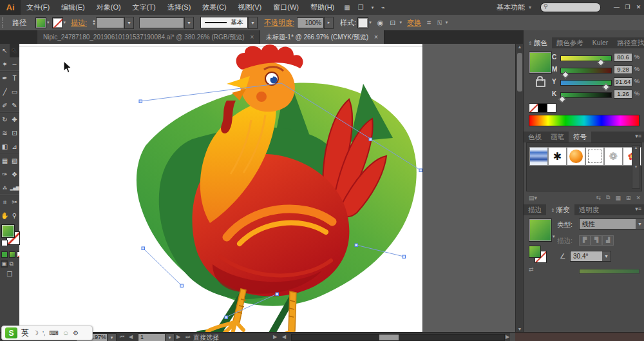 This screenshot has height=341, width=644. What do you see at coordinates (535, 251) in the screenshot?
I see `gradient-fill-proxy` at bounding box center [535, 251].